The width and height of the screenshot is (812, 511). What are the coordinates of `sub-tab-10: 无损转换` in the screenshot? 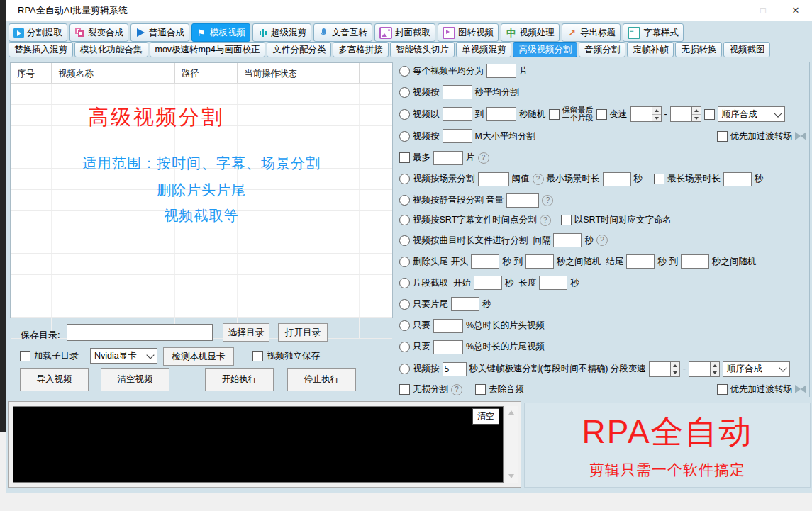 It's located at (699, 50).